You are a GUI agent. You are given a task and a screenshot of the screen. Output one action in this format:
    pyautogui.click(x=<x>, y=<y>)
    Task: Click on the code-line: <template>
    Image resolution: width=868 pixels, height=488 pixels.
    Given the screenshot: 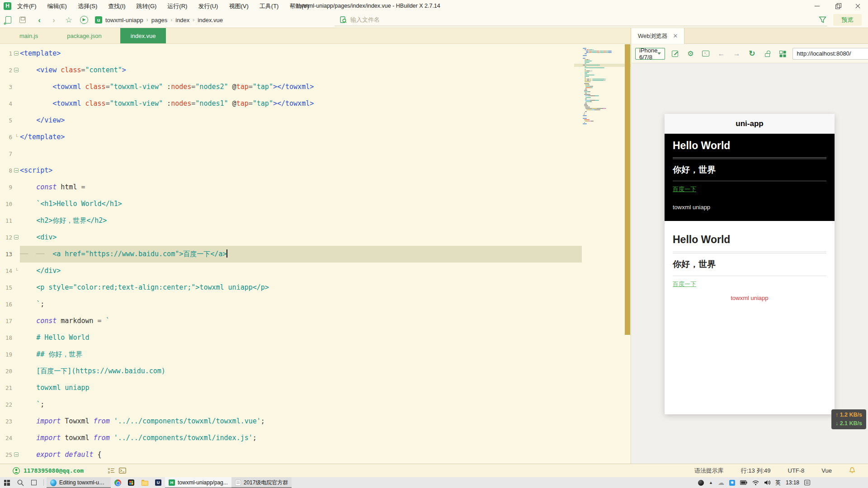 What is the action you would take?
    pyautogui.click(x=301, y=53)
    